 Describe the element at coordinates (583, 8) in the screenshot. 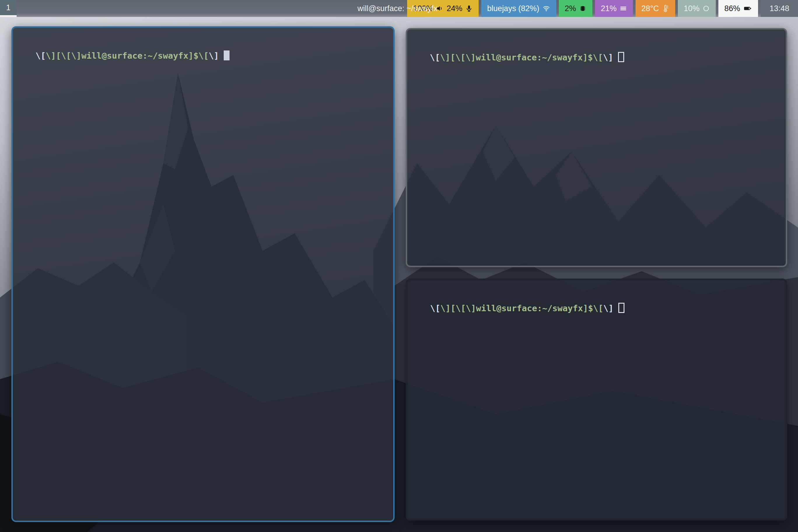

I see `chip-icon` at that location.